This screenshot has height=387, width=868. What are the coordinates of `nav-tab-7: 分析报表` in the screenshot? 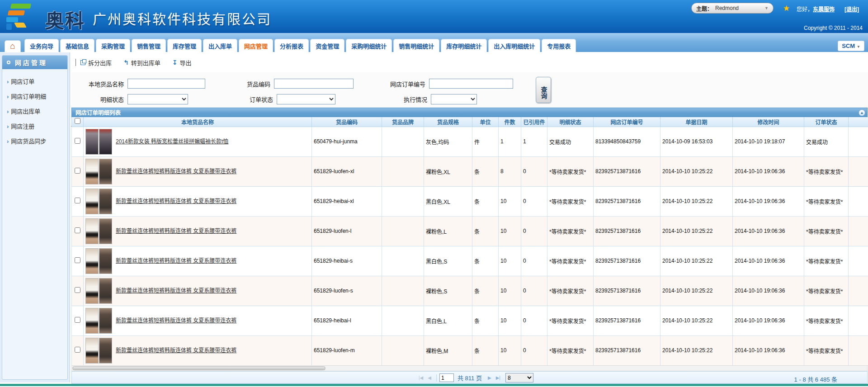 It's located at (292, 45).